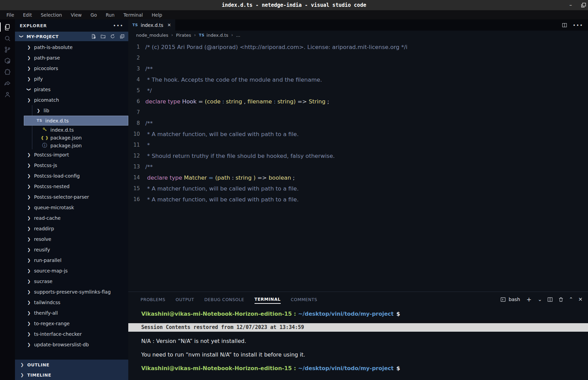 This screenshot has width=588, height=380. Describe the element at coordinates (137, 167) in the screenshot. I see `line-number: 13` at that location.